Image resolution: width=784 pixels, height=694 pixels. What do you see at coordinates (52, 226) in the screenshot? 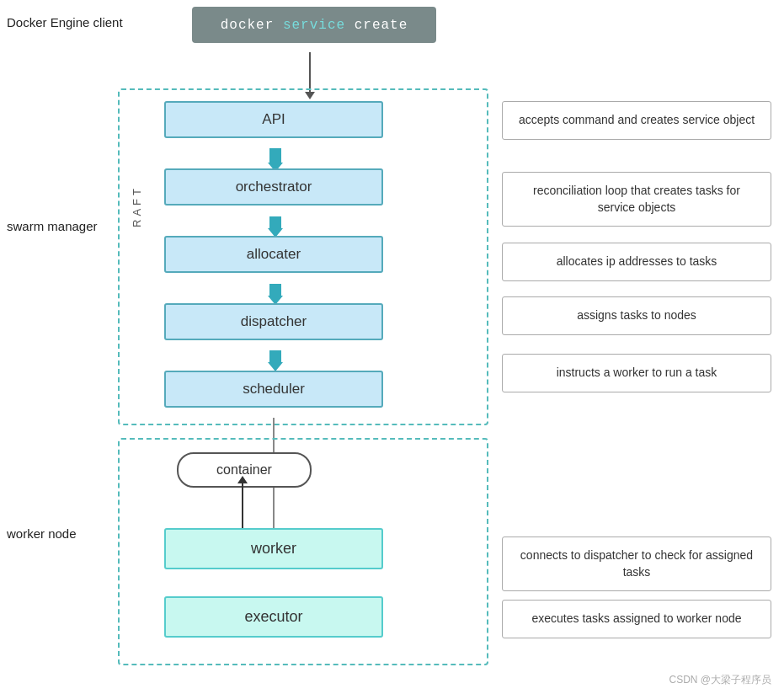
I see `swarm-manager-label: swarm manager` at bounding box center [52, 226].